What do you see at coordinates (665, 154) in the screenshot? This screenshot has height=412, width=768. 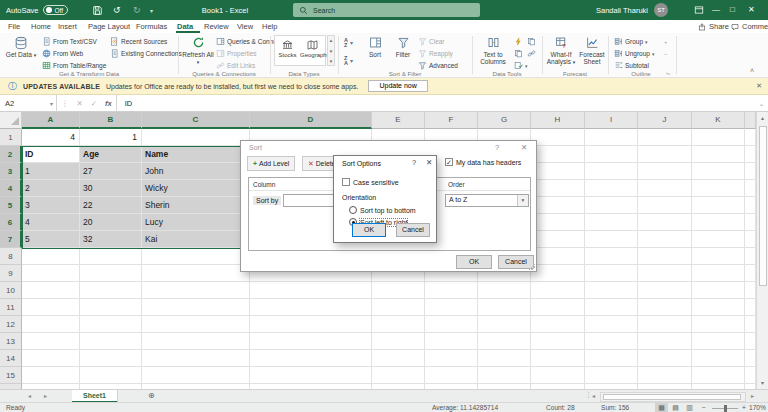 I see `cell-J2` at bounding box center [665, 154].